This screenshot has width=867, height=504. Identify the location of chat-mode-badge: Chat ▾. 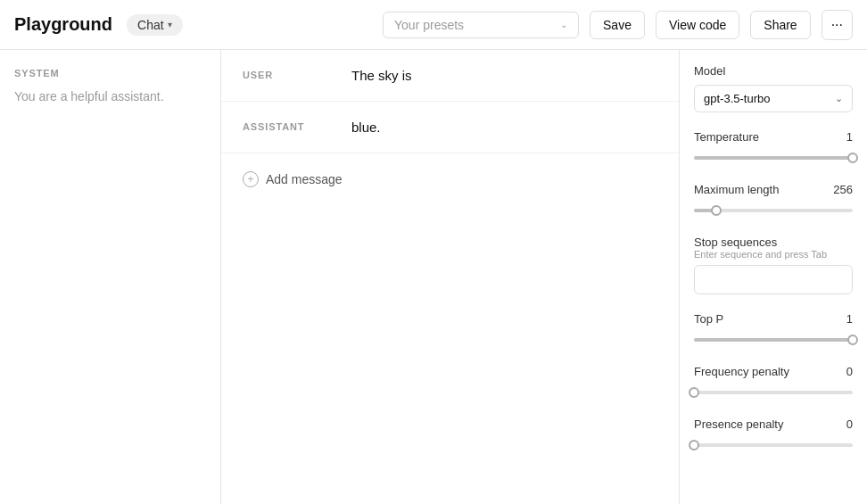
(155, 25).